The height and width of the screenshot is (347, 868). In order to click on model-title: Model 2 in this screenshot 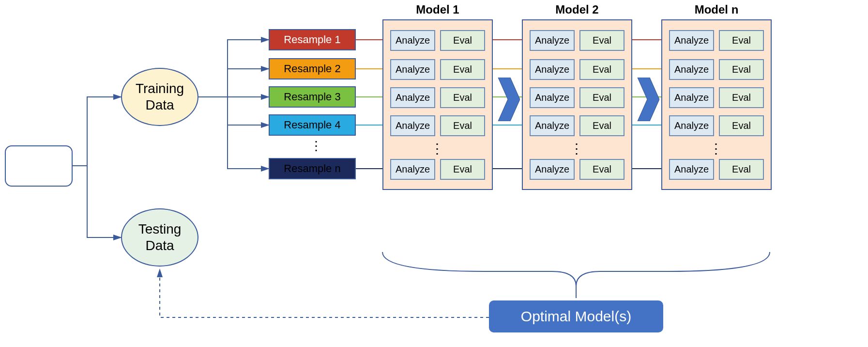, I will do `click(577, 10)`.